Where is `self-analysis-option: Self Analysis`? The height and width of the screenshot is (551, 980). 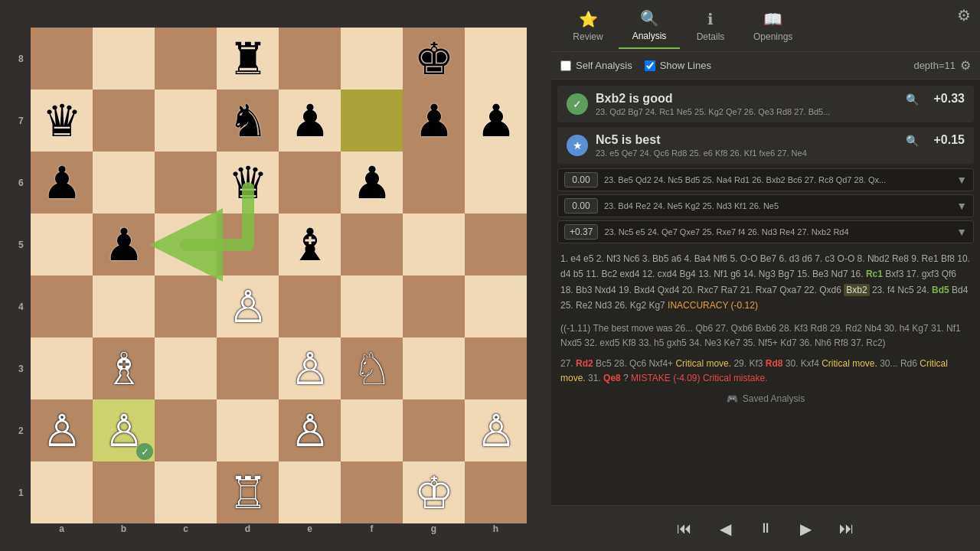 self-analysis-option: Self Analysis is located at coordinates (596, 66).